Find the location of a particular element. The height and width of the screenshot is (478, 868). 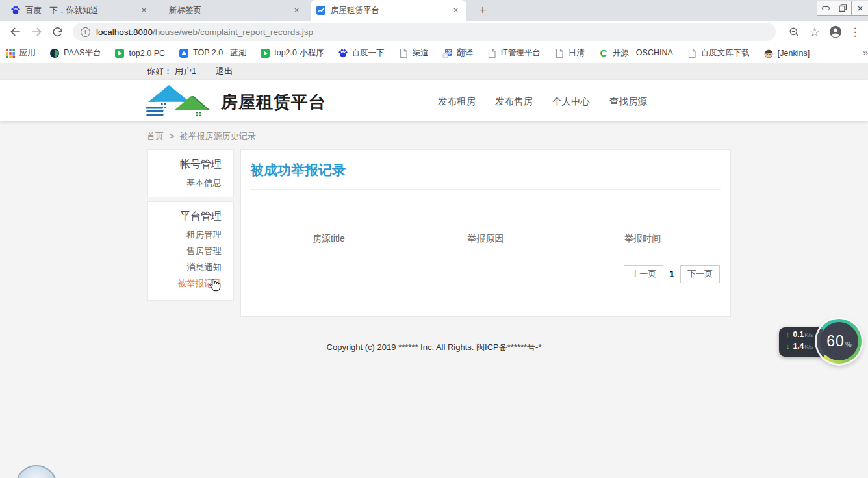

prev-page-button: 上一页 is located at coordinates (643, 274).